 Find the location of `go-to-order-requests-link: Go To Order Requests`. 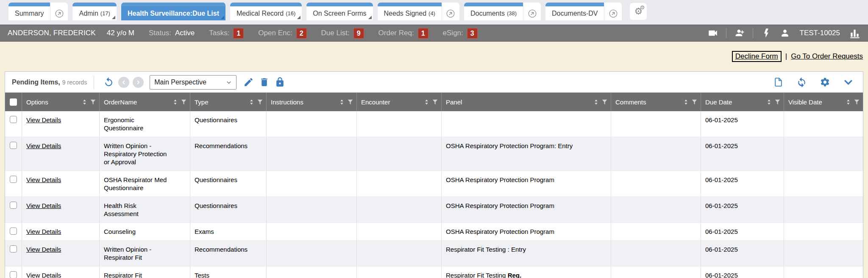

go-to-order-requests-link: Go To Order Requests is located at coordinates (827, 56).